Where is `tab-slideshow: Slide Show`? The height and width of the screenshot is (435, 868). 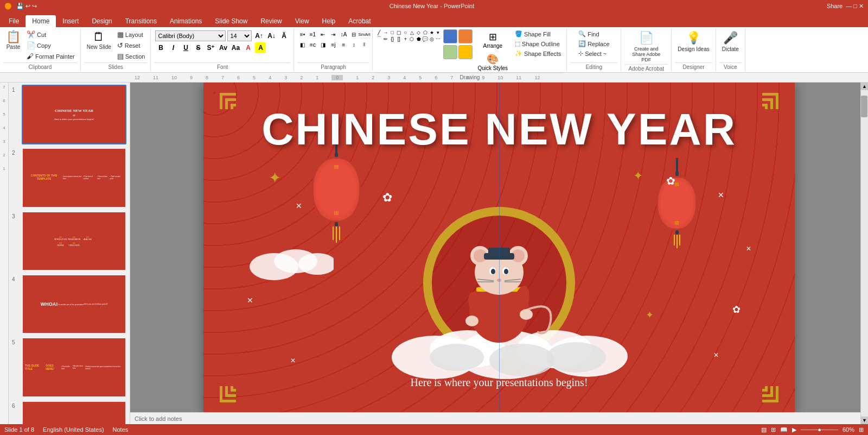
tab-slideshow: Slide Show is located at coordinates (231, 21).